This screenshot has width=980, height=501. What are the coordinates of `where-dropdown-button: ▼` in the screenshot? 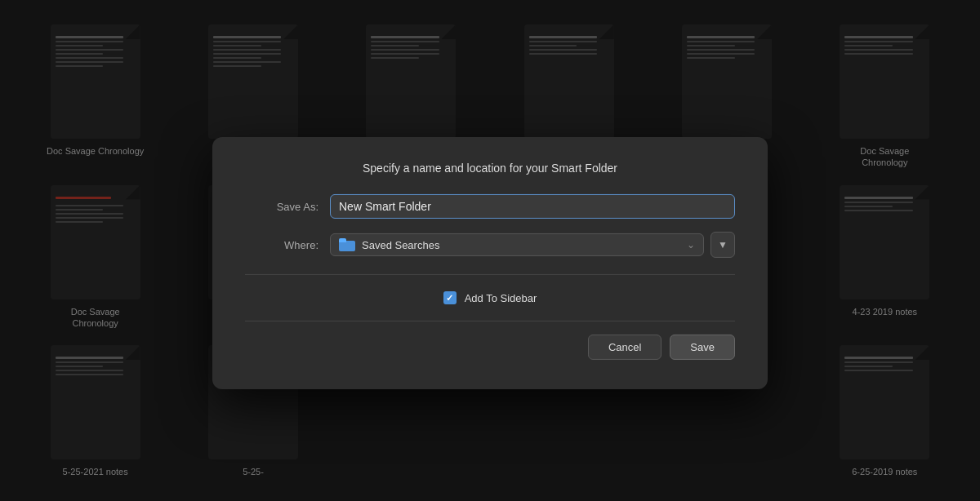 It's located at (723, 245).